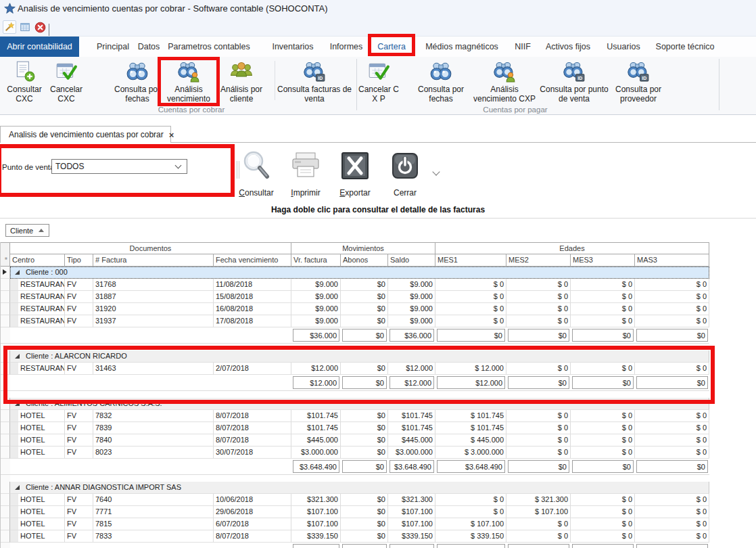 The height and width of the screenshot is (548, 756). Describe the element at coordinates (209, 47) in the screenshot. I see `ribbon-tab-parametros-contables: Parametros contables` at that location.